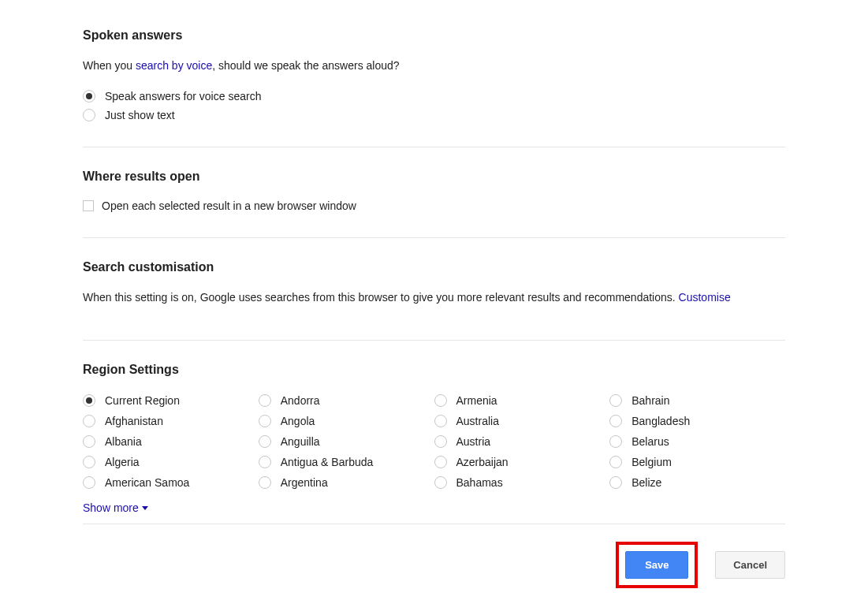 The width and height of the screenshot is (868, 615). What do you see at coordinates (110, 508) in the screenshot?
I see `show-more-label: Show more` at bounding box center [110, 508].